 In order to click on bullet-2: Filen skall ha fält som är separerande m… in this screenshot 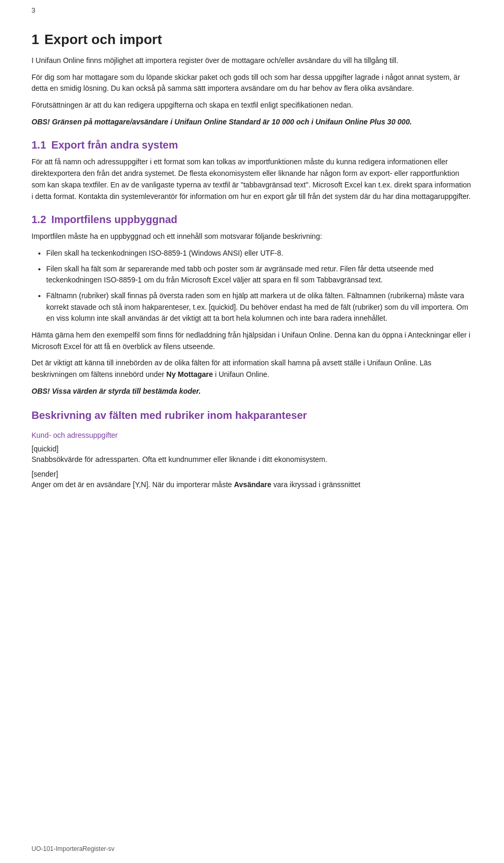, I will do `click(259, 275)`.